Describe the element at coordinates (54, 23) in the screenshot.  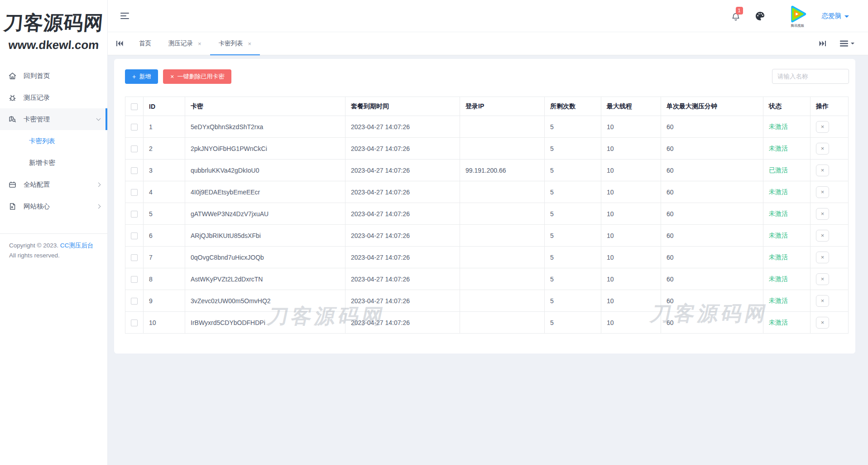
I see `logo-title: 刀客源码网` at that location.